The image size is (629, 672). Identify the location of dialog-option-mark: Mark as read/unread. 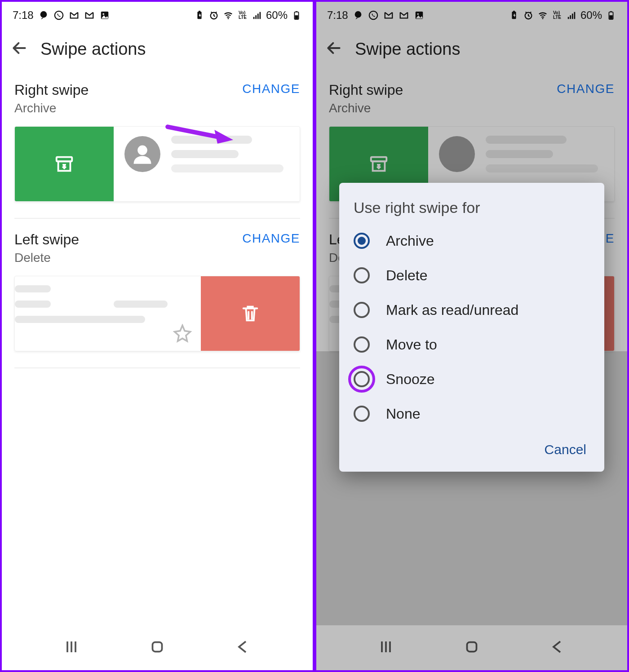
(472, 310).